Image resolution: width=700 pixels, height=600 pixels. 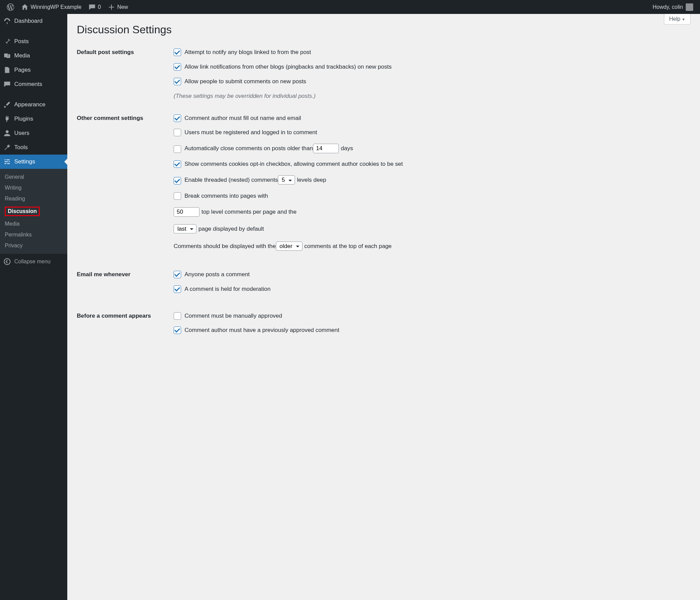 I want to click on sidebar-label: Comments, so click(x=28, y=84).